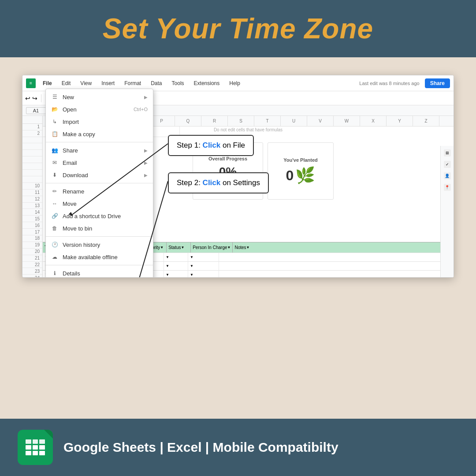  What do you see at coordinates (447, 153) in the screenshot?
I see `panel-icon-1: ⊞` at bounding box center [447, 153].